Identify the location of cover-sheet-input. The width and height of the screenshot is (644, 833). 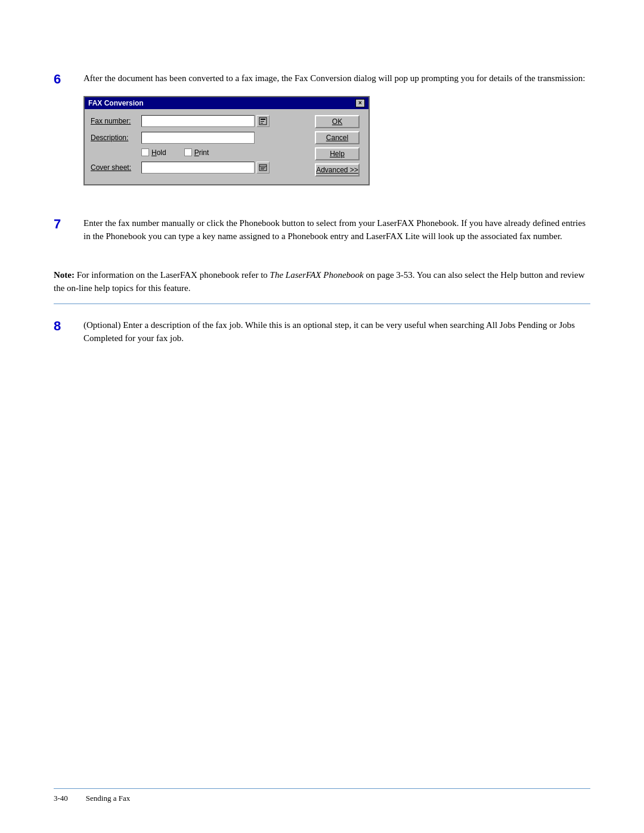
(198, 168).